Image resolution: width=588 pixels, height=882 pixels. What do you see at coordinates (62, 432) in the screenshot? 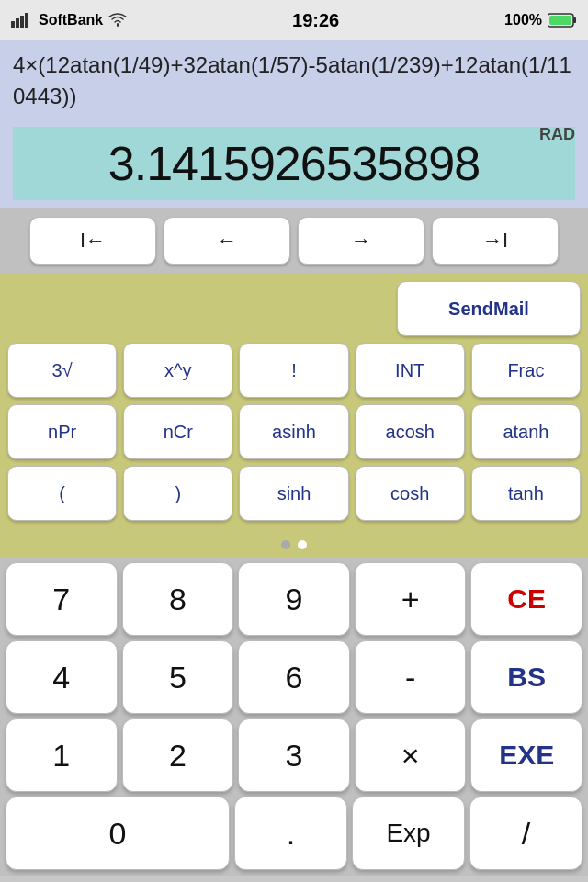
I see `npr-button: nPr` at bounding box center [62, 432].